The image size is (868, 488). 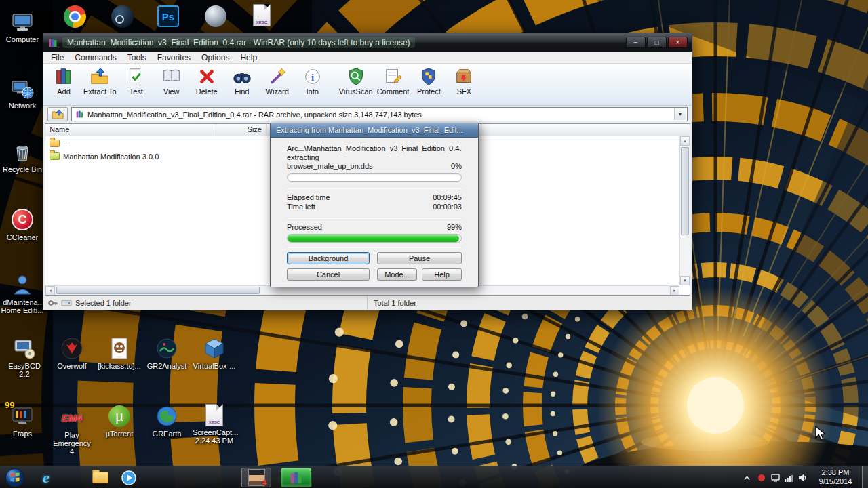 What do you see at coordinates (685, 191) in the screenshot?
I see `vertical-scroll-thumb` at bounding box center [685, 191].